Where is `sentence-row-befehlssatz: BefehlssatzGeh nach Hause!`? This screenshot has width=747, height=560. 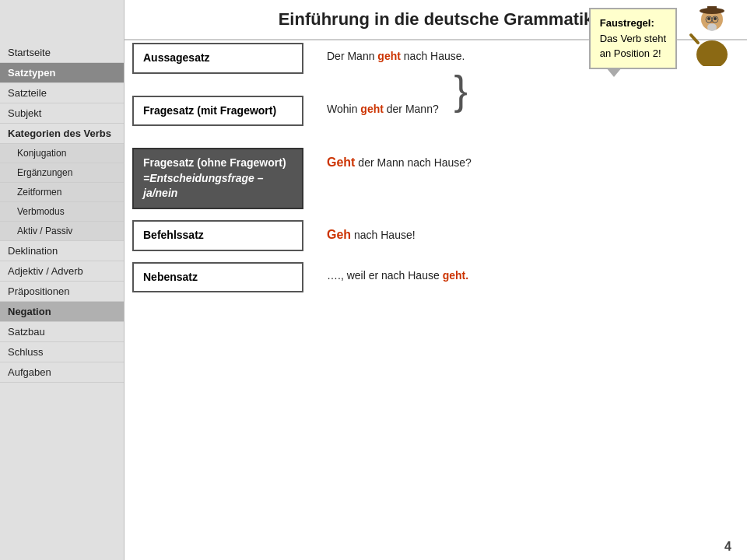 sentence-row-befehlssatz: BefehlssatzGeh nach Hause! is located at coordinates (436, 236).